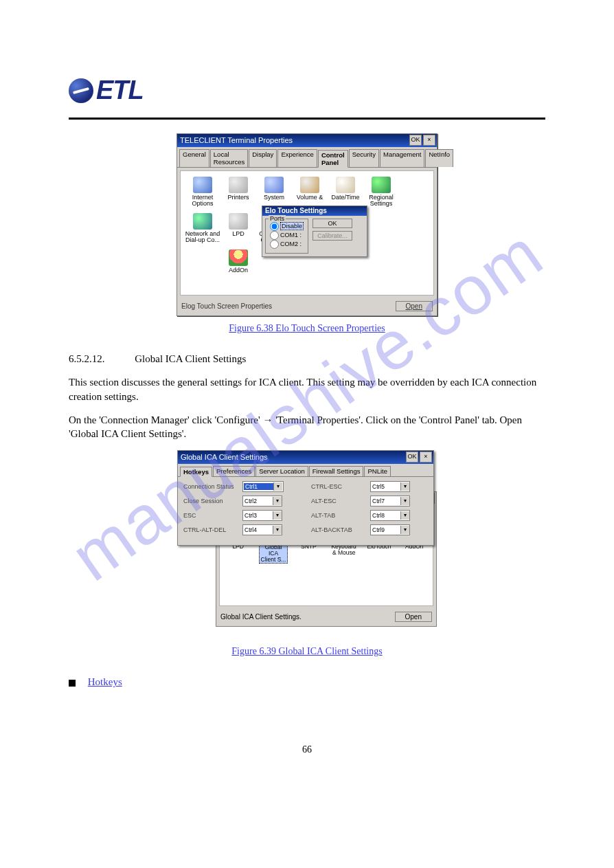 This screenshot has width=614, height=868. What do you see at coordinates (238, 192) in the screenshot?
I see `cp-icon-printers: Printers` at bounding box center [238, 192].